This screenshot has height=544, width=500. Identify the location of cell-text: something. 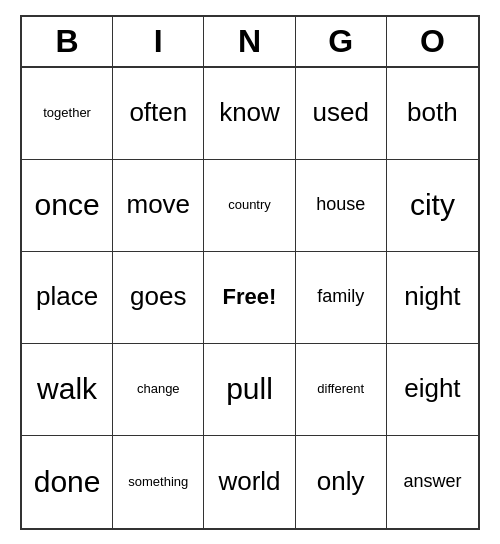
(158, 482).